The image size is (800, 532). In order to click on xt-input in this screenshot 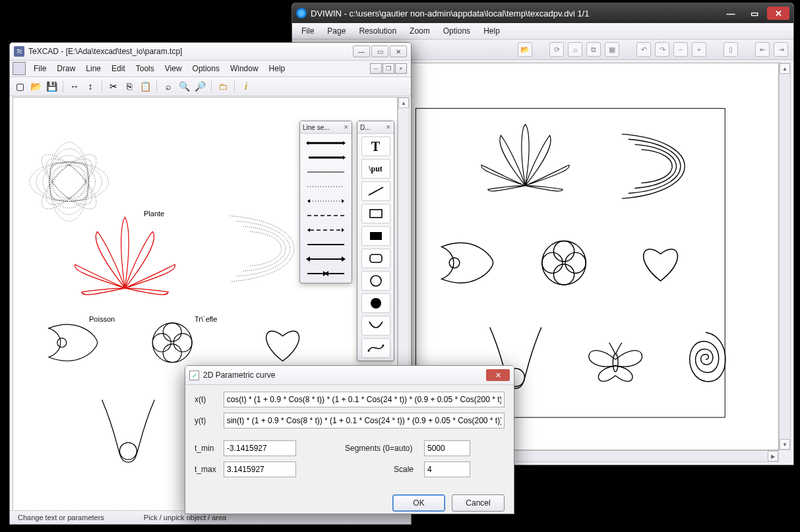, I will do `click(364, 399)`.